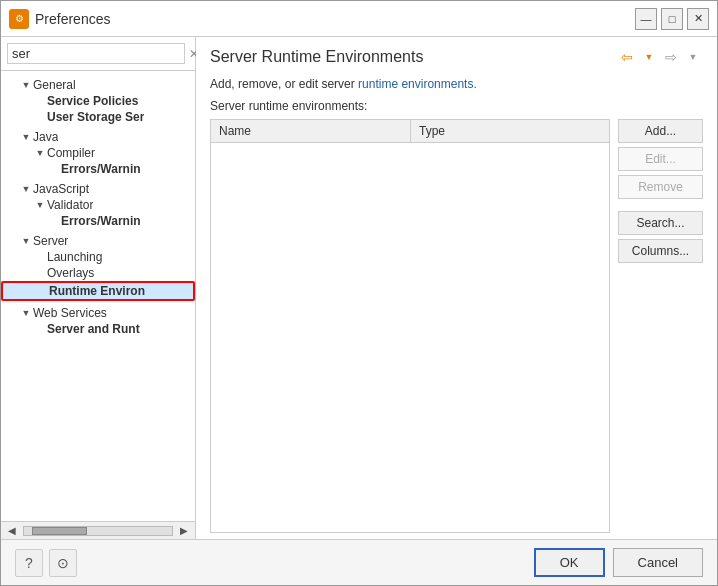  What do you see at coordinates (101, 221) in the screenshot?
I see `tree-label-errors-js: Errors/Warnin` at bounding box center [101, 221].